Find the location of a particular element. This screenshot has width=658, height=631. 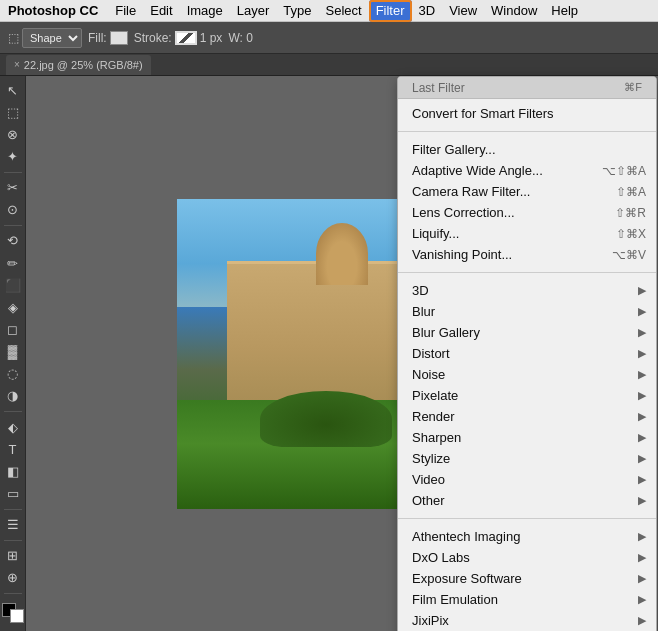

plugin-film-emulation: Film Emulation ▶ is located at coordinates (527, 600).